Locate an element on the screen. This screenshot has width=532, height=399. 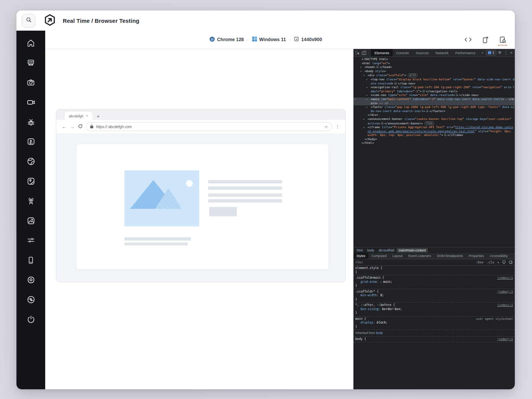
style-rule: .scaffold>* {(index):1min-width: 0;} is located at coordinates (434, 296).